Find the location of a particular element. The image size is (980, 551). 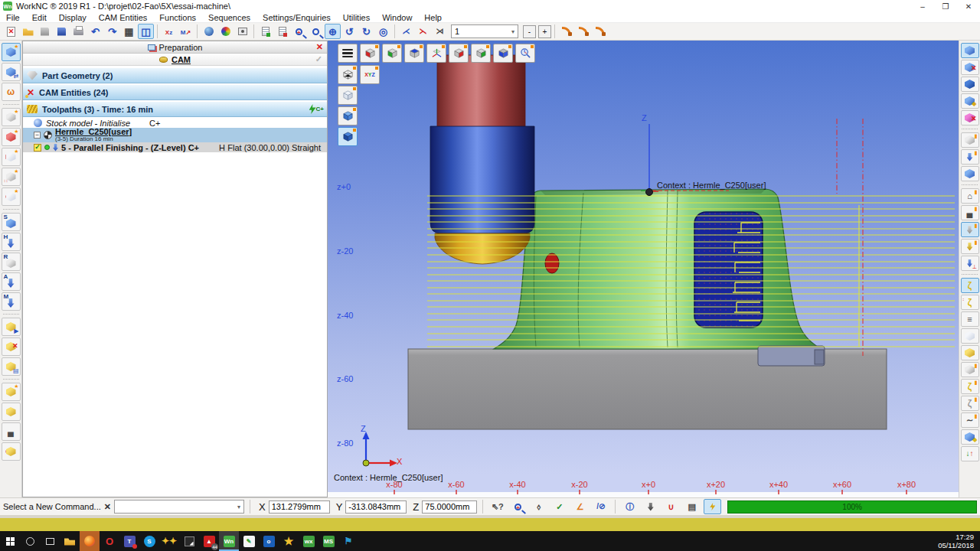

view-side-button is located at coordinates (392, 54).